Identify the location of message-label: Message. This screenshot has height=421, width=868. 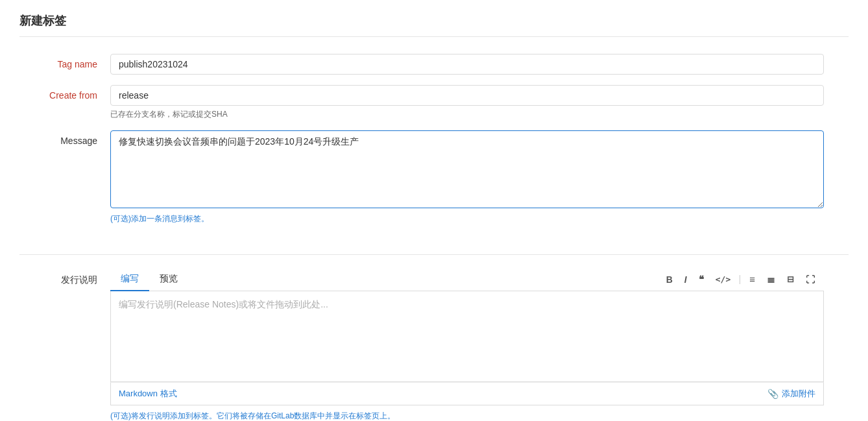
(65, 138).